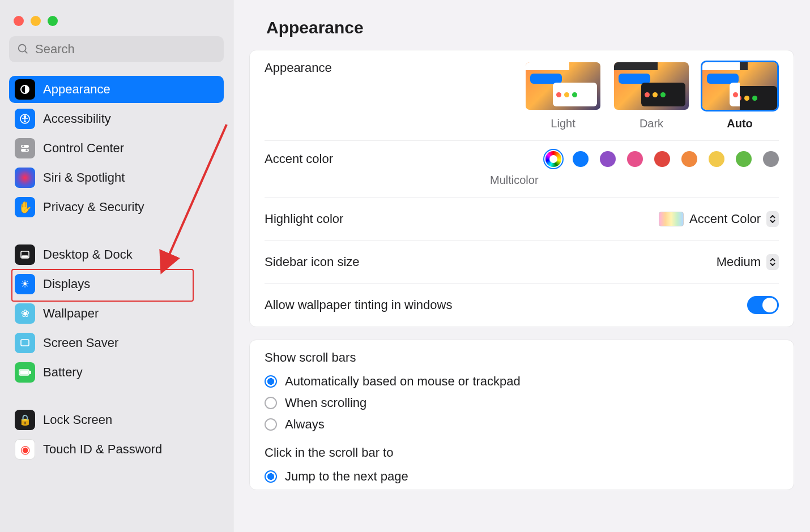 The width and height of the screenshot is (810, 532). What do you see at coordinates (117, 178) in the screenshot?
I see `sidebar-item-siri: Siri & Spotlight` at bounding box center [117, 178].